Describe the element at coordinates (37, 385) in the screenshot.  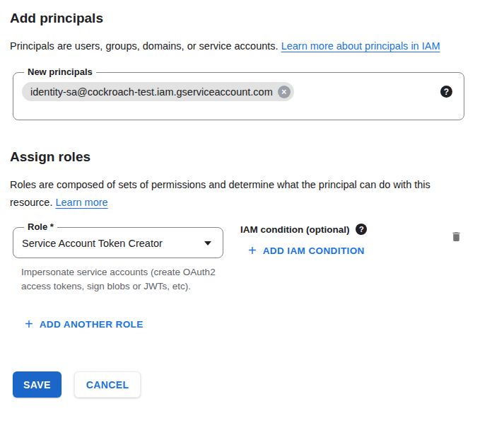
I see `save-button: SAVE` at that location.